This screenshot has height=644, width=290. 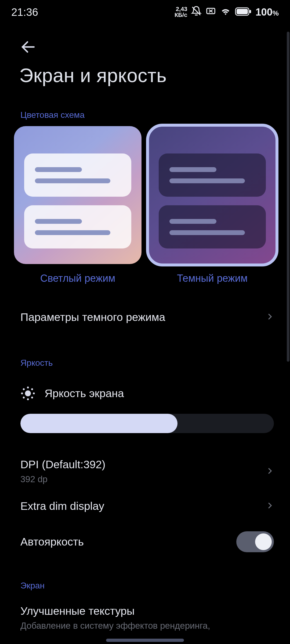 I want to click on row-label: Параметры темного режима, so click(x=93, y=317).